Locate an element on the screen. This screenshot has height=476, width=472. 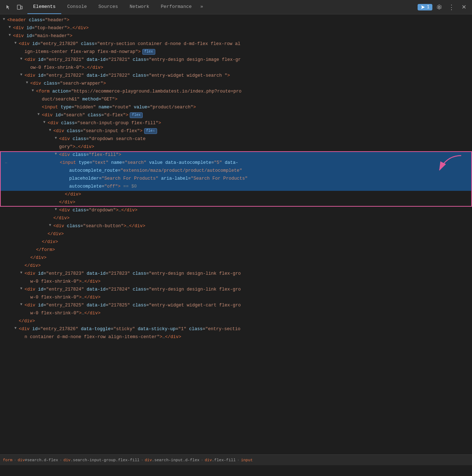
cursor-button is located at coordinates (8, 7).